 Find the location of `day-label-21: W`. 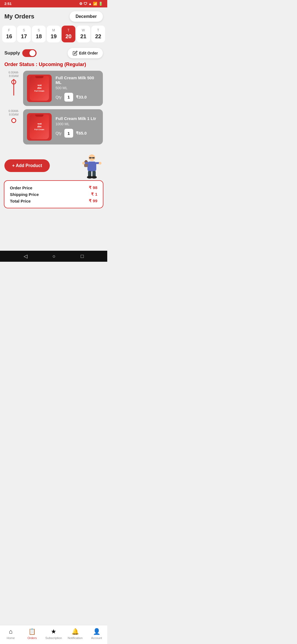

day-label-21: W is located at coordinates (83, 30).